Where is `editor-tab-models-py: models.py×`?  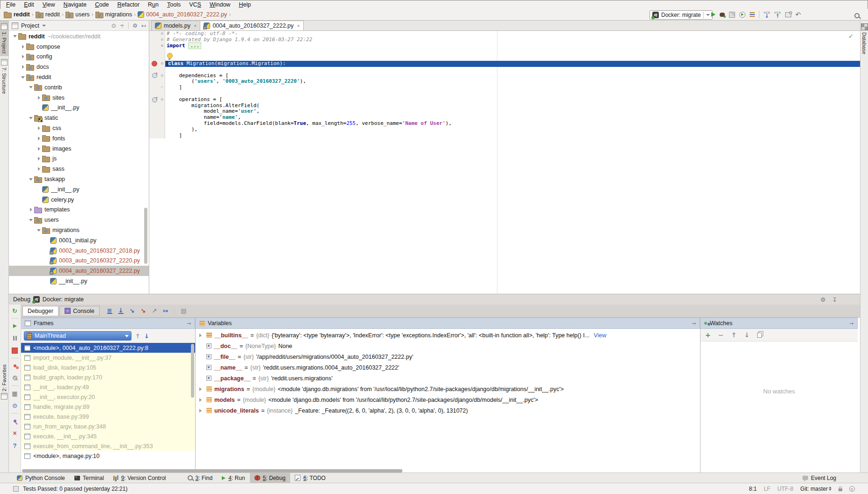 editor-tab-models-py: models.py× is located at coordinates (176, 25).